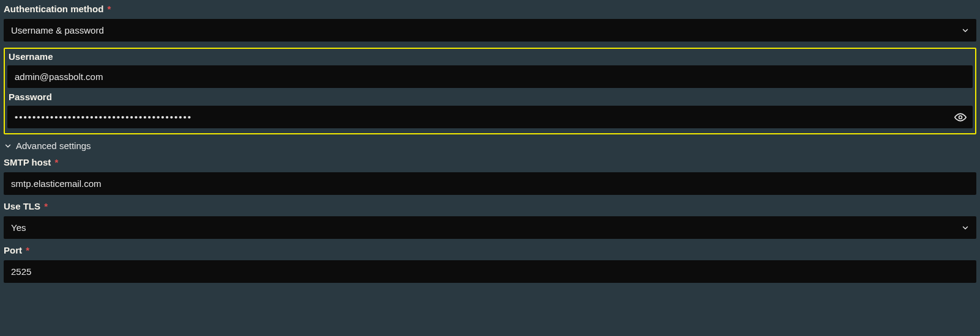 This screenshot has width=980, height=336. Describe the element at coordinates (490, 110) in the screenshot. I see `password-field: Password` at that location.